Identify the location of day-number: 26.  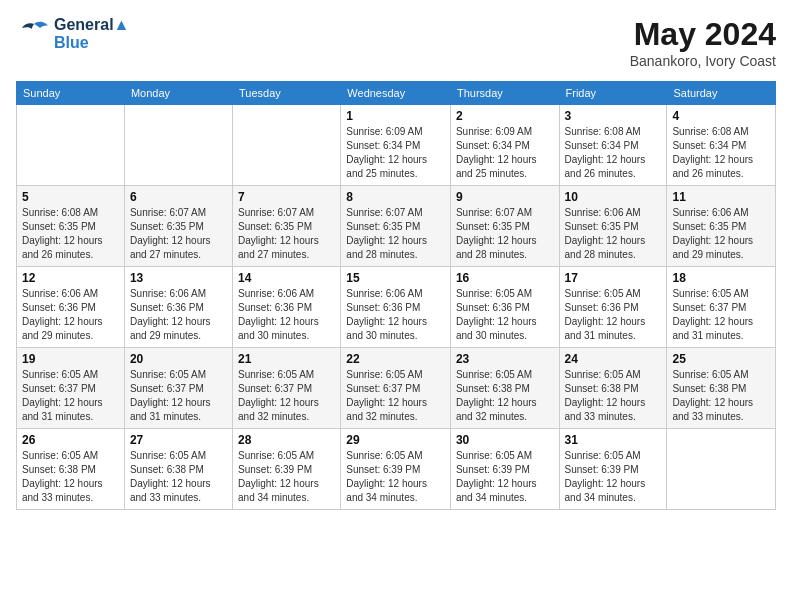
(70, 440).